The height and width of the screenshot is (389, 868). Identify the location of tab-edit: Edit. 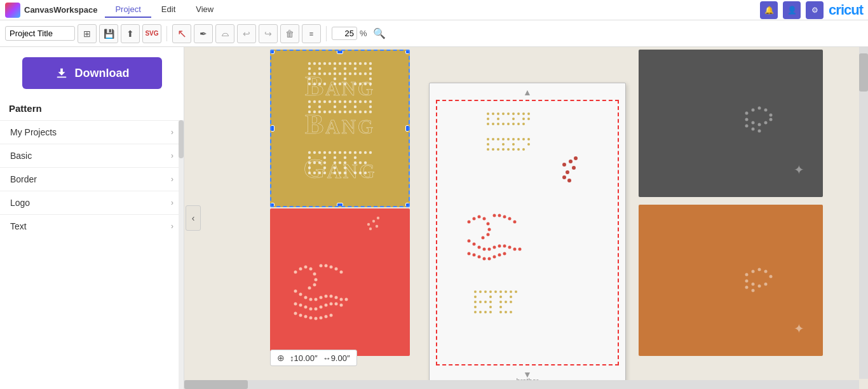
(168, 10).